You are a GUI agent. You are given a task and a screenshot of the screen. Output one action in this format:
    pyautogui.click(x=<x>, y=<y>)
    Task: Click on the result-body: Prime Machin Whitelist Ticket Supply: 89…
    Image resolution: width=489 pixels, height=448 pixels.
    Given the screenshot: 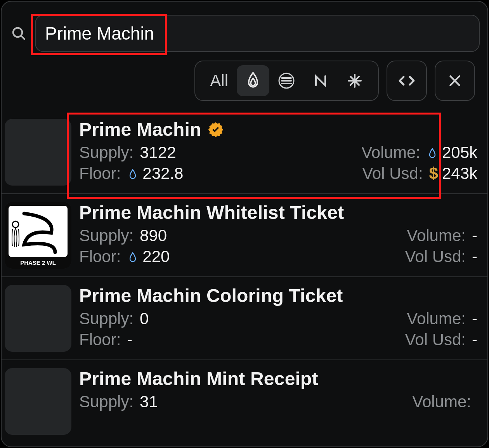 What is the action you would take?
    pyautogui.click(x=278, y=234)
    